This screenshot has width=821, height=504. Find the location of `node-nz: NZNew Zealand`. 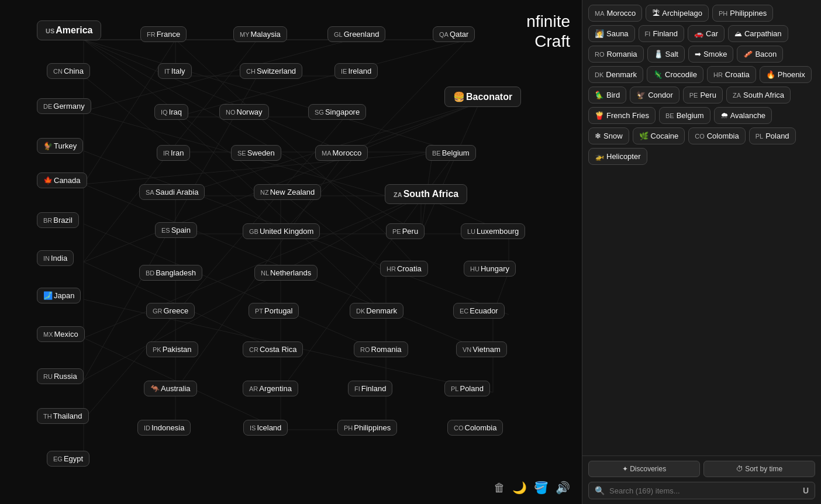

node-nz: NZNew Zealand is located at coordinates (288, 192).